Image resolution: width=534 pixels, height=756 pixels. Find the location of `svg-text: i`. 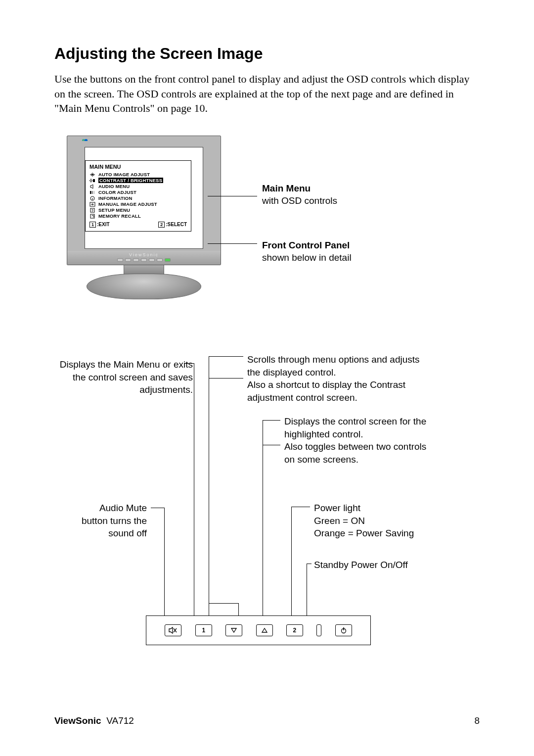

svg-text: i is located at coordinates (92, 199).